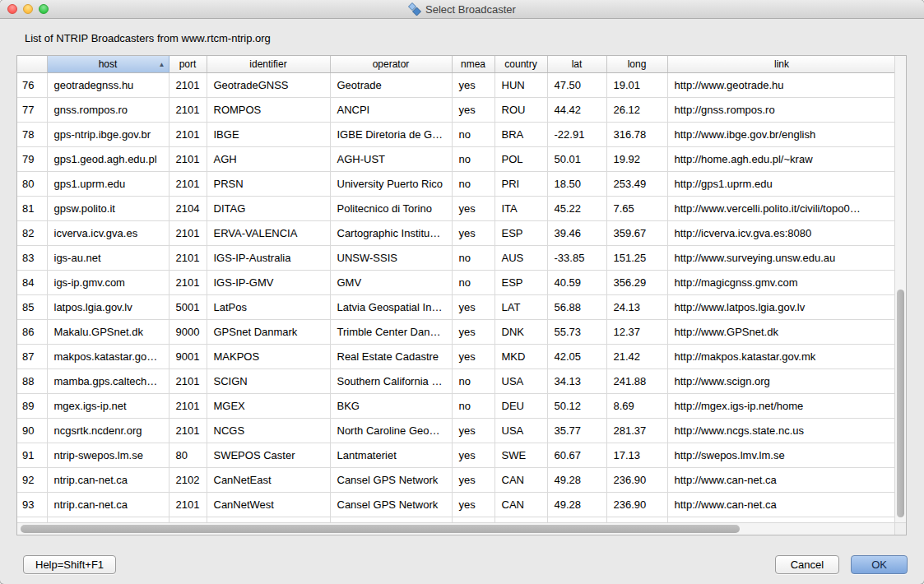 Image resolution: width=924 pixels, height=584 pixels. I want to click on table-row: 83igs-au.net2101IGS-IP-AustraliaUNSW-SSI…, so click(456, 257).